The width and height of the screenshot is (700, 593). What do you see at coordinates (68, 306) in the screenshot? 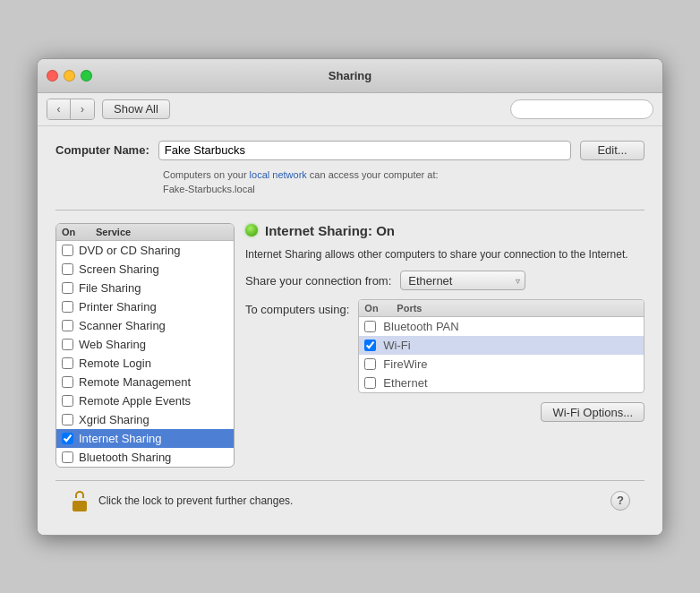
I see `printer-sharing-checkbox` at bounding box center [68, 306].